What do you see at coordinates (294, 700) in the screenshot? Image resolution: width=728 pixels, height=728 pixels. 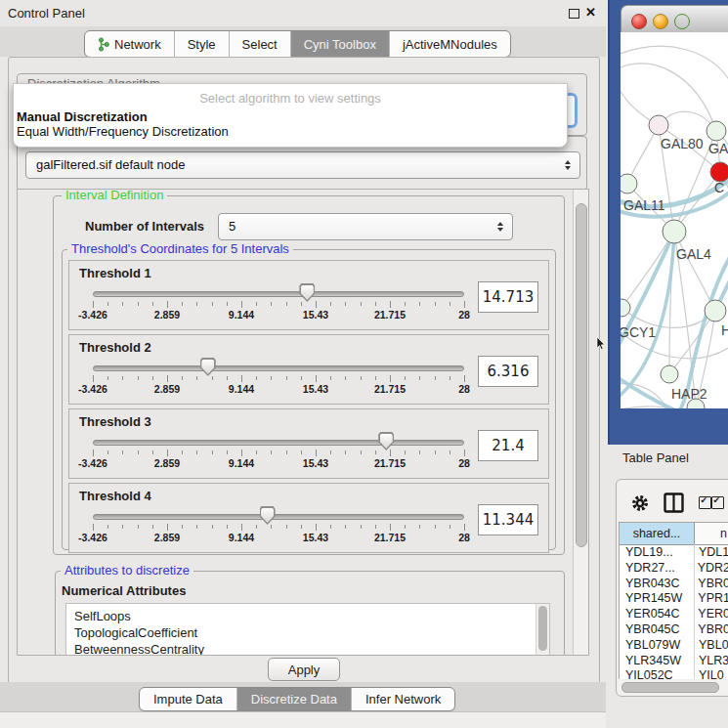 I see `tab-label: Discretize Data` at bounding box center [294, 700].